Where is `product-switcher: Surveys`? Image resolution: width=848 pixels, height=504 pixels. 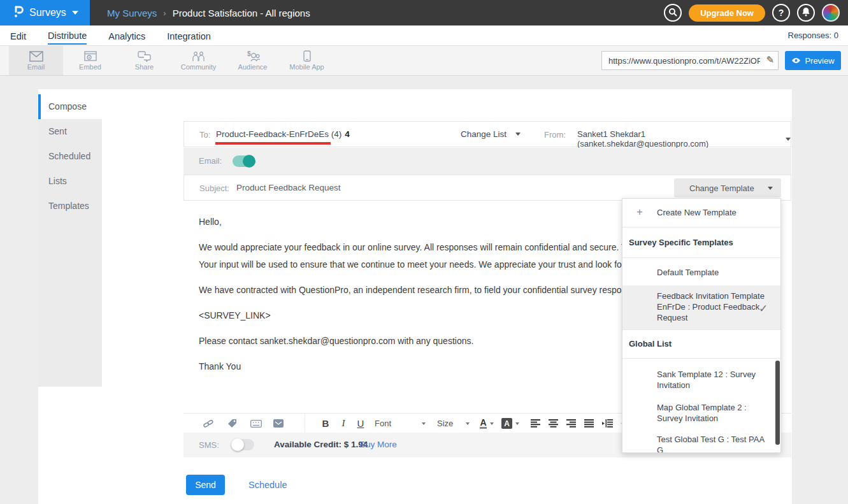
product-switcher: Surveys is located at coordinates (45, 13).